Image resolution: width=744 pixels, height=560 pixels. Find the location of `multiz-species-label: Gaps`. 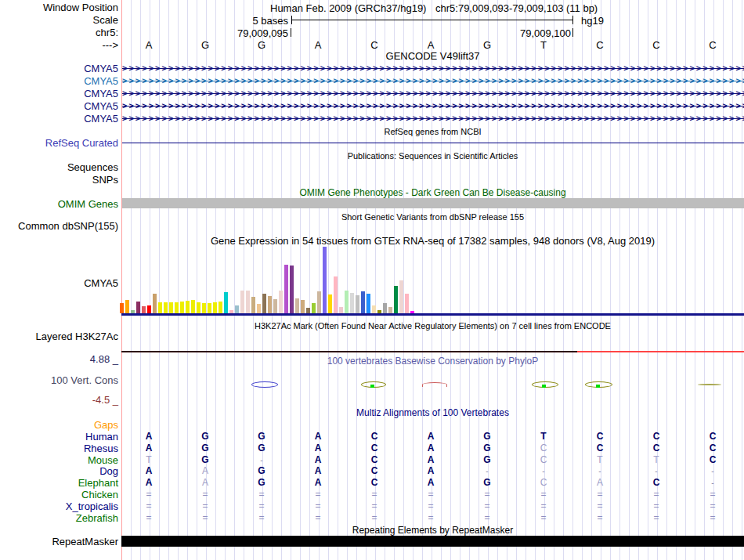

multiz-species-label: Gaps is located at coordinates (107, 425).